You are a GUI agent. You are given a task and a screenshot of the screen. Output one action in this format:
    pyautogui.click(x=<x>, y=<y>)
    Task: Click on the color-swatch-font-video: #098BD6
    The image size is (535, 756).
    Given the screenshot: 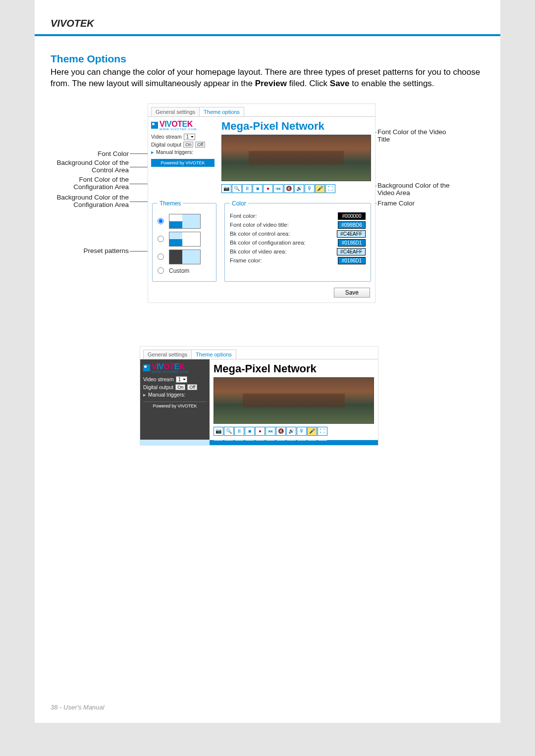 What is the action you would take?
    pyautogui.click(x=352, y=225)
    